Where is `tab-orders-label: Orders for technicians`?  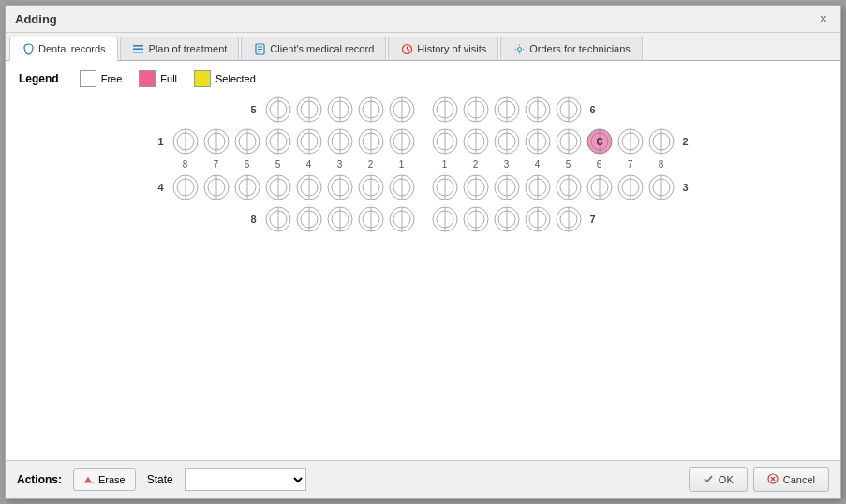
tab-orders-label: Orders for technicians is located at coordinates (580, 49).